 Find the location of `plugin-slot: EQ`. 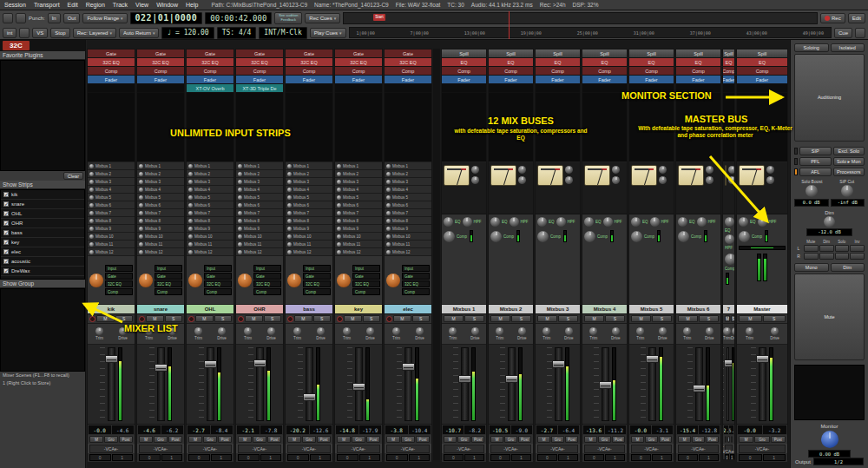

plugin-slot: EQ is located at coordinates (604, 63).